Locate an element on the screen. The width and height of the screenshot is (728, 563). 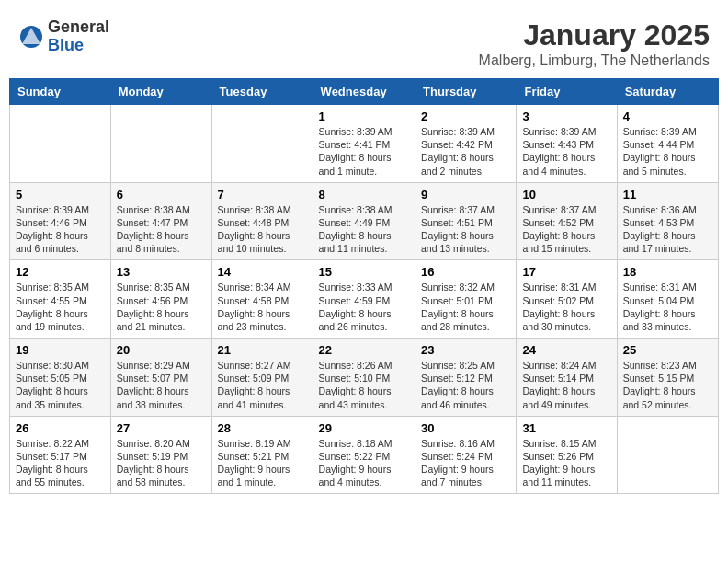
day-info: Sunrise: 8:37 AM Sunset: 4:52 PM Dayligh… is located at coordinates (566, 230).